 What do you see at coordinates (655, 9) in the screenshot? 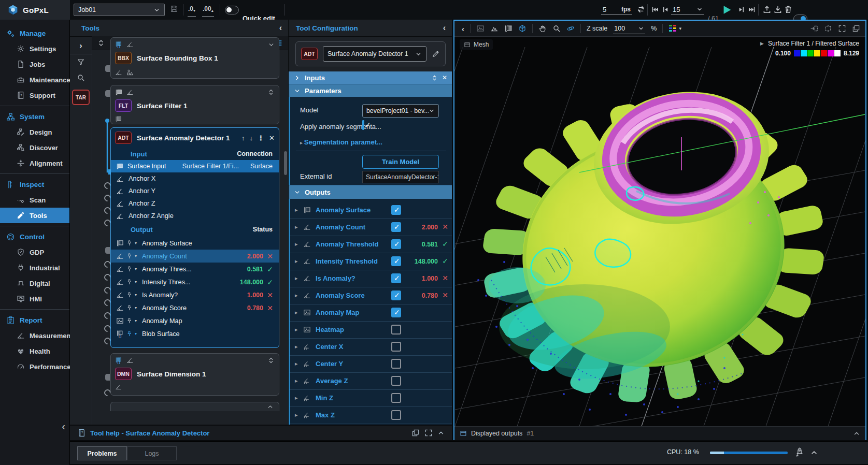
I see `skip-to-start-button` at bounding box center [655, 9].